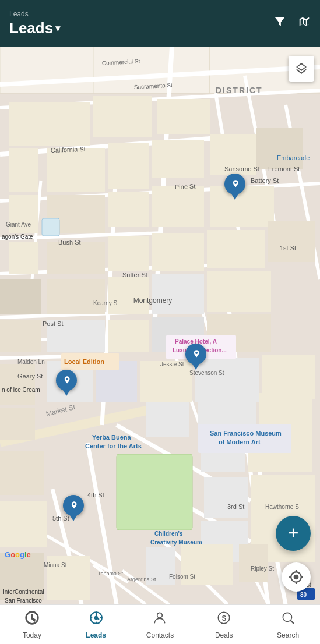  What do you see at coordinates (169, 533) in the screenshot?
I see `svg-text: Children's` at bounding box center [169, 533].